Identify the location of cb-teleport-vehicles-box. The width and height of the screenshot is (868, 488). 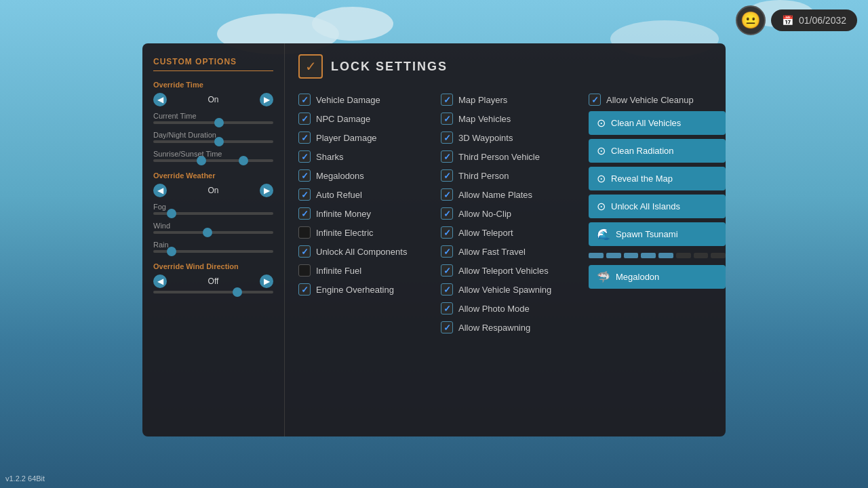
(447, 270).